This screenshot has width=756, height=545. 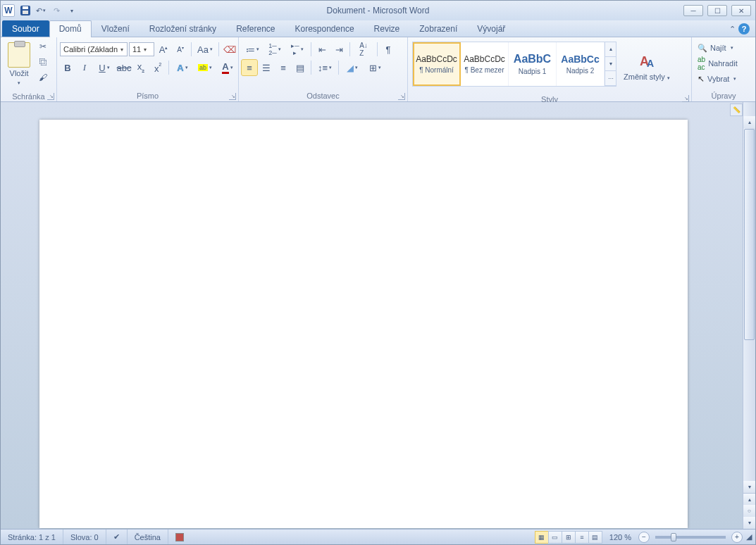 What do you see at coordinates (339, 49) in the screenshot?
I see `increase-indent-button: ⇥` at bounding box center [339, 49].